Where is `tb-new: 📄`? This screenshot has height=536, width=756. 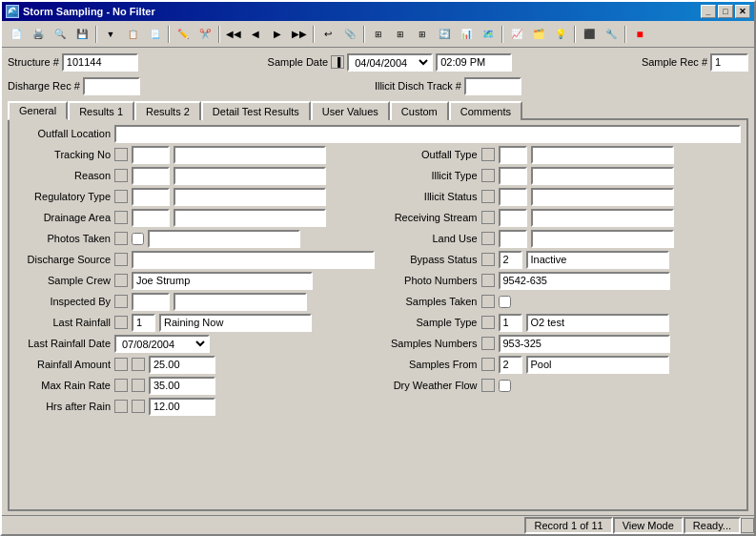
tb-new: 📄 is located at coordinates (16, 34).